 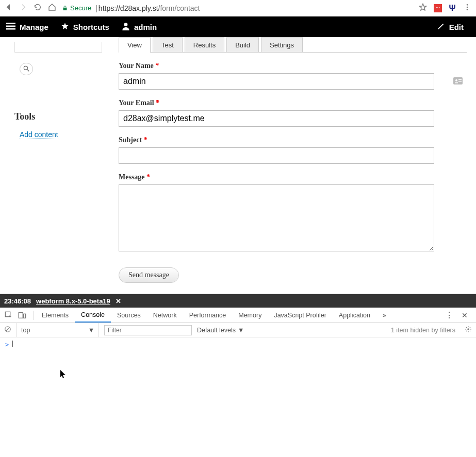 What do you see at coordinates (168, 44) in the screenshot?
I see `tab-test: Test` at bounding box center [168, 44].